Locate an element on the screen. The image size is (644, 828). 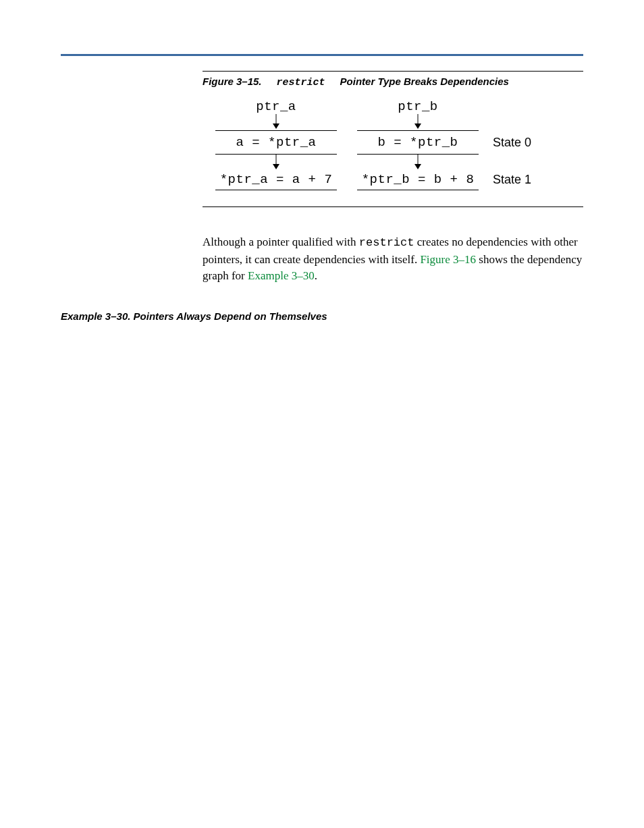
page-top-rule is located at coordinates (322, 55).